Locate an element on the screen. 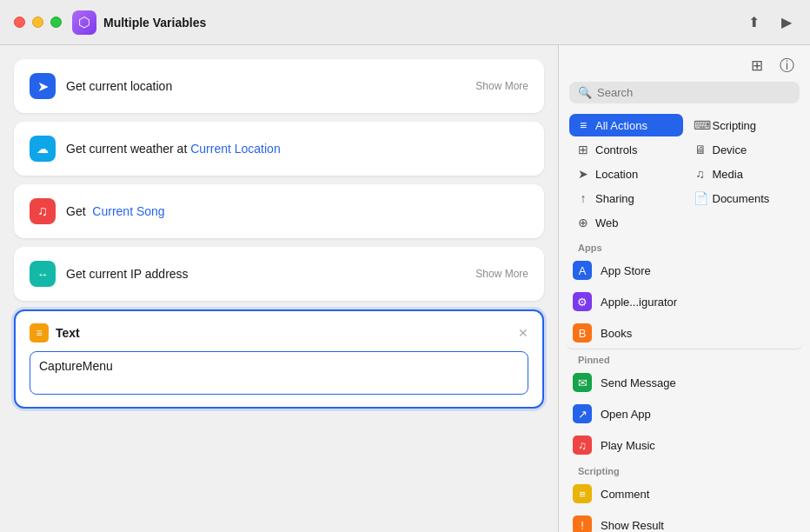 The image size is (810, 532). text-card-icon: ≡ is located at coordinates (39, 333).